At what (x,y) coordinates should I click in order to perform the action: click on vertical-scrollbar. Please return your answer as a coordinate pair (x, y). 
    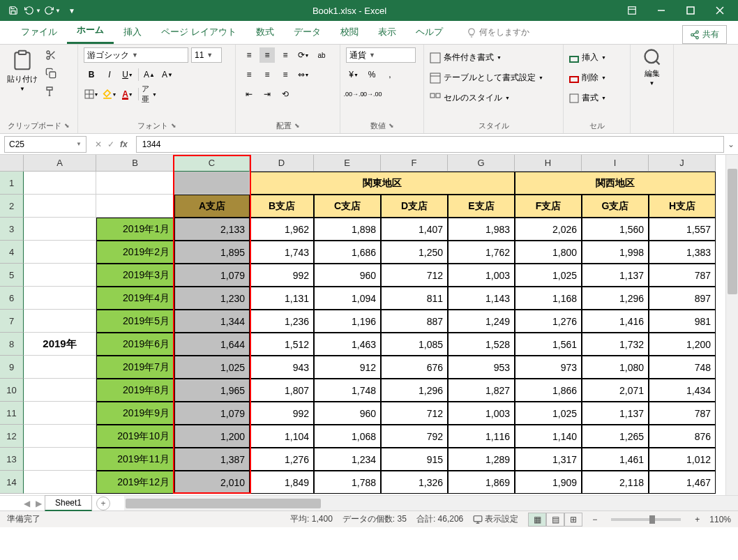
    Looking at the image, I should click on (732, 325).